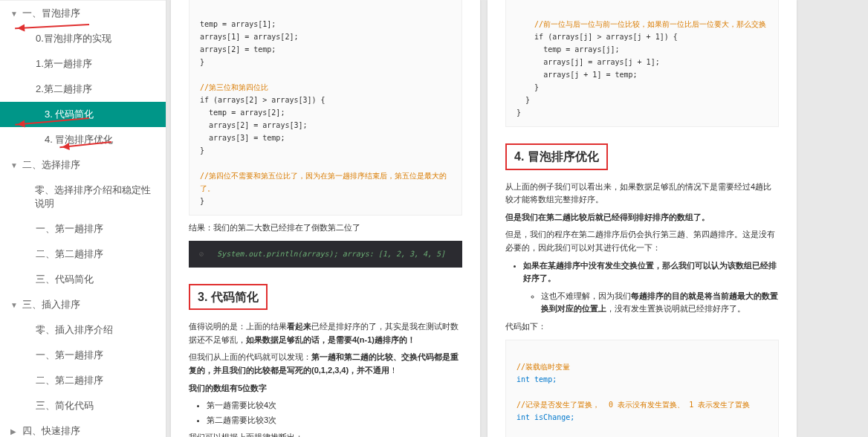 The height and width of the screenshot is (437, 868). Describe the element at coordinates (51, 13) in the screenshot. I see `toc-item-label: 一、冒泡排序` at that location.